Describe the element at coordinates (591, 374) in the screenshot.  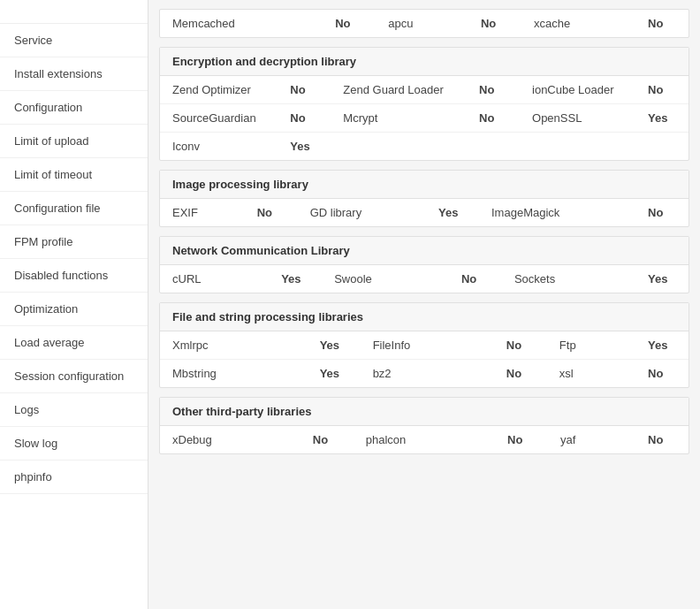
I see `ext-name: xsl` at that location.